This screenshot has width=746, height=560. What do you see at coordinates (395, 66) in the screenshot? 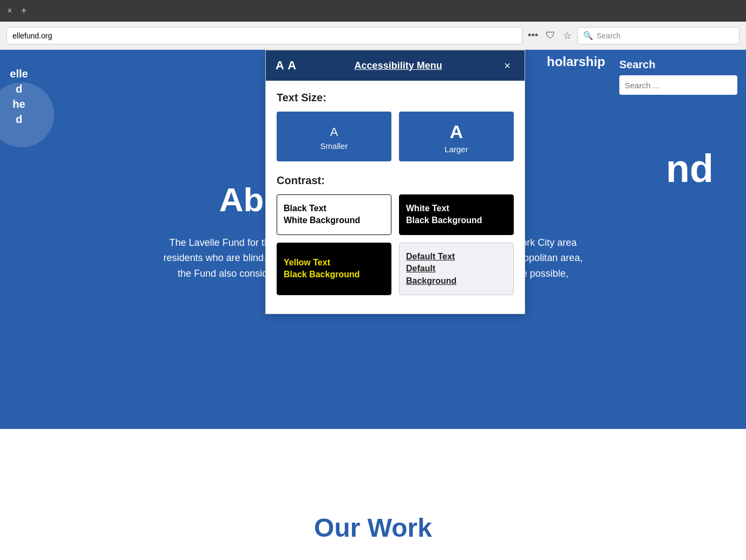
I see `panel-header: A A Accessibility Menu ×` at bounding box center [395, 66].